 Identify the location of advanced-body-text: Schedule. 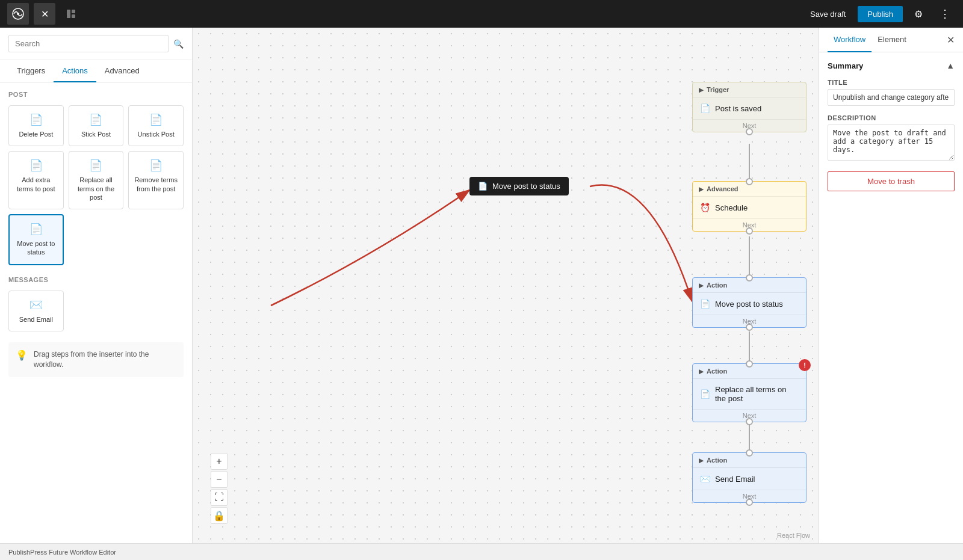
(731, 208).